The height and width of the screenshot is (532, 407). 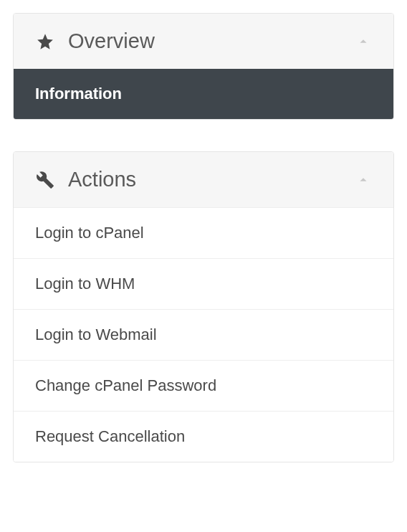 What do you see at coordinates (204, 232) in the screenshot?
I see `action-item-login-cpanel: Login to cPanel` at bounding box center [204, 232].